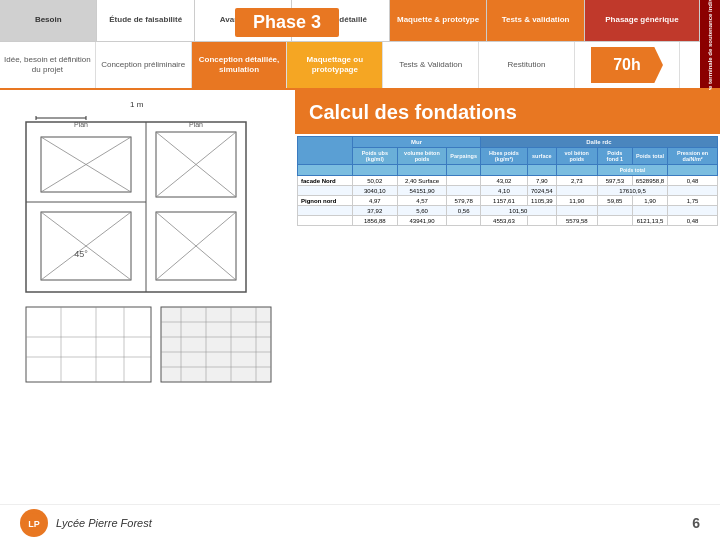 This screenshot has width=720, height=540. Describe the element at coordinates (614, 156) in the screenshot. I see `th-poids-fond: Poids fond 1` at that location.